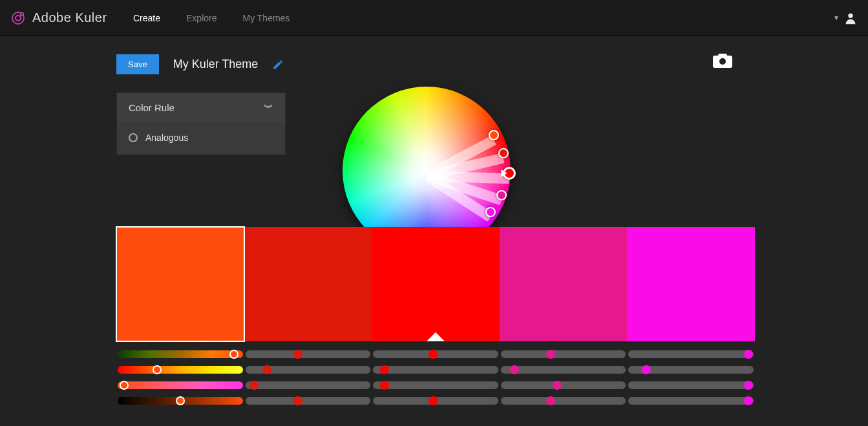 The image size is (868, 426). What do you see at coordinates (70, 18) in the screenshot?
I see `brand-text: Adobe Kuler` at bounding box center [70, 18].